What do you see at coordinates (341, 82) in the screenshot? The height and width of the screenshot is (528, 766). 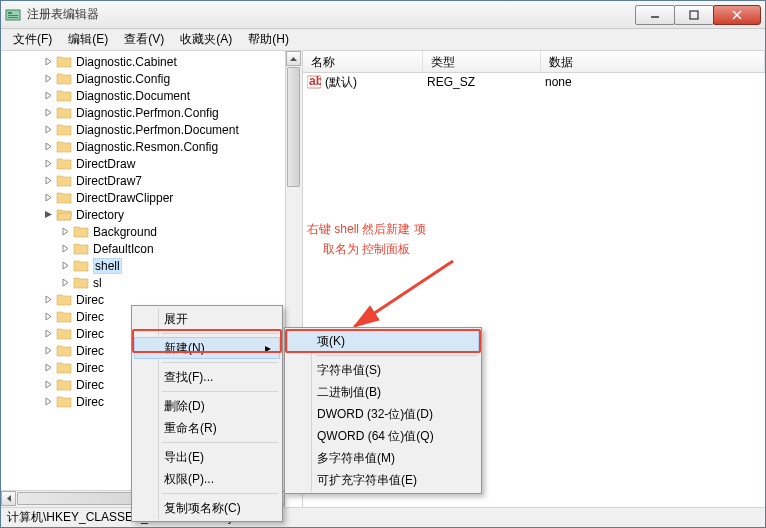 I see `row-name: (默认)` at bounding box center [341, 82].